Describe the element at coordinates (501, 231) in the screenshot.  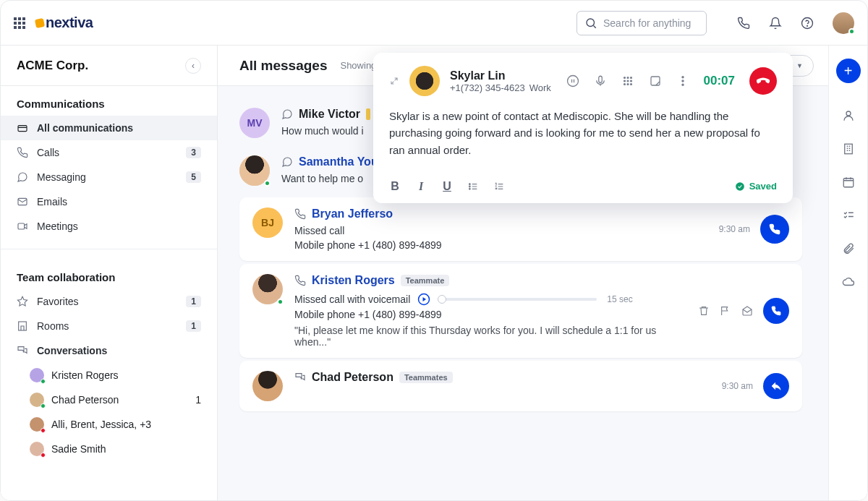
I see `missed-call-label: Missed call` at that location.